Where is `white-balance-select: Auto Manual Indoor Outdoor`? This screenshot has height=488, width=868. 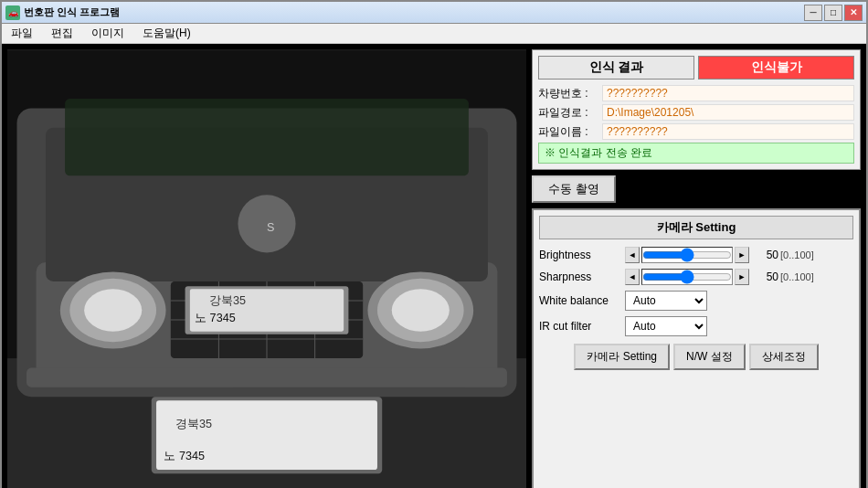
white-balance-select: Auto Manual Indoor Outdoor is located at coordinates (666, 301).